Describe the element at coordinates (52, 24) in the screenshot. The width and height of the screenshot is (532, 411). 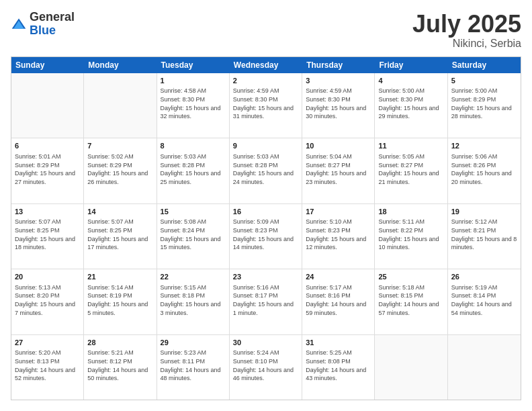
I see `logo-text: General Blue` at that location.